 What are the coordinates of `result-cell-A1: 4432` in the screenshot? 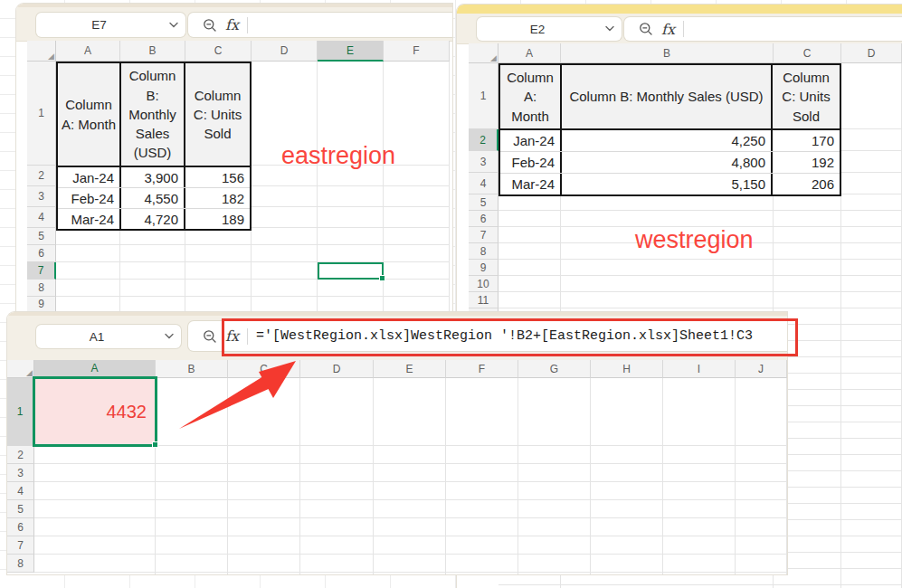 It's located at (95, 412).